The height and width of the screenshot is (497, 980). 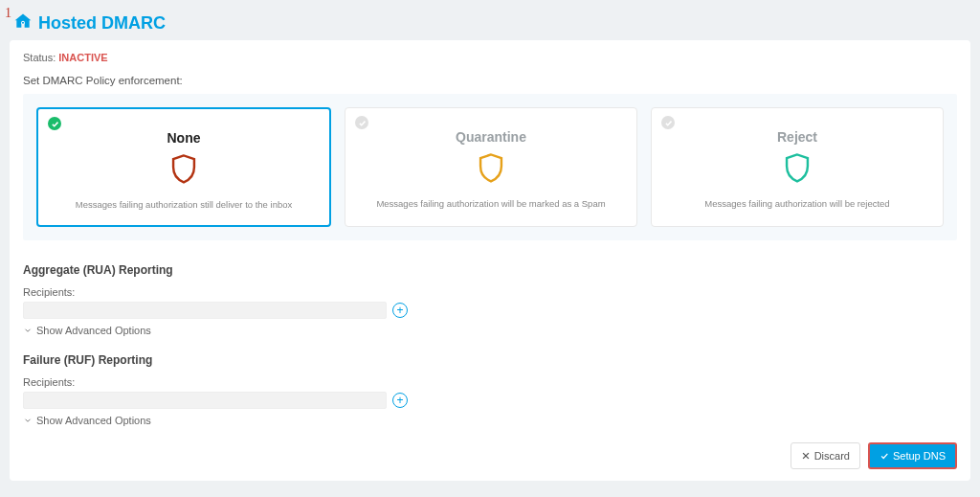 What do you see at coordinates (490, 80) in the screenshot?
I see `policy-label: Set DMARC Policy enforcement:` at bounding box center [490, 80].